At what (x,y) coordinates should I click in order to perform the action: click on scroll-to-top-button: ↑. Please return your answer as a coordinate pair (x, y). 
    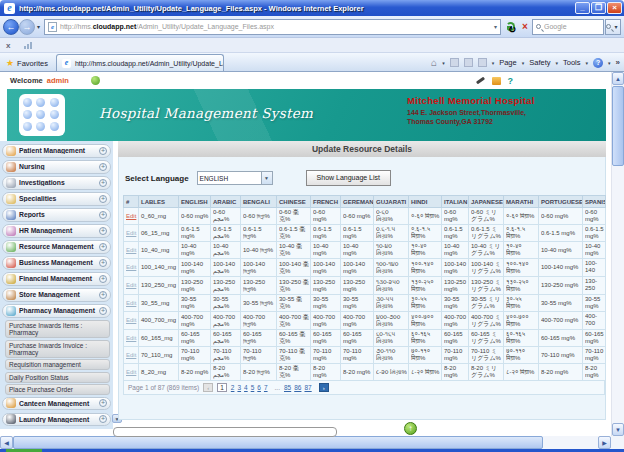
    Looking at the image, I should click on (410, 428).